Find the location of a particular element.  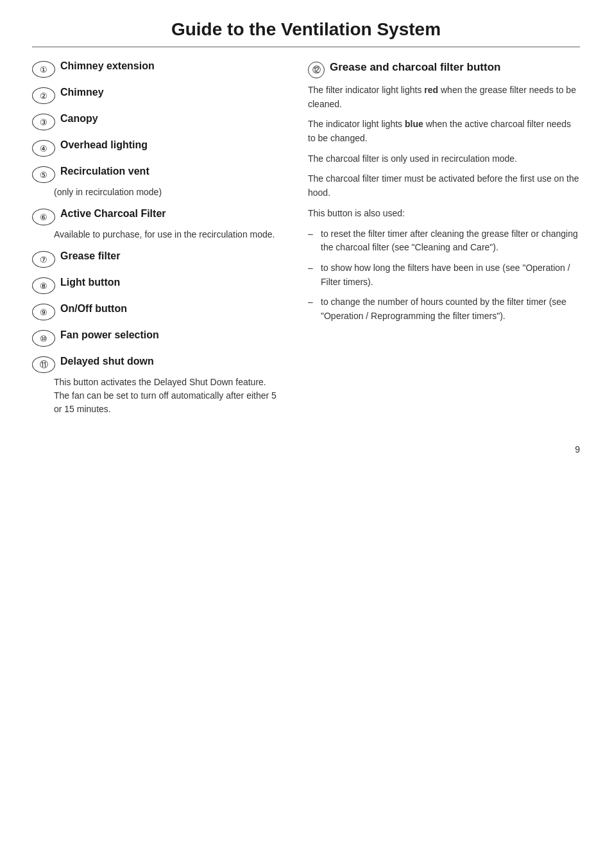

item-number-11: ⑪ is located at coordinates (44, 365).